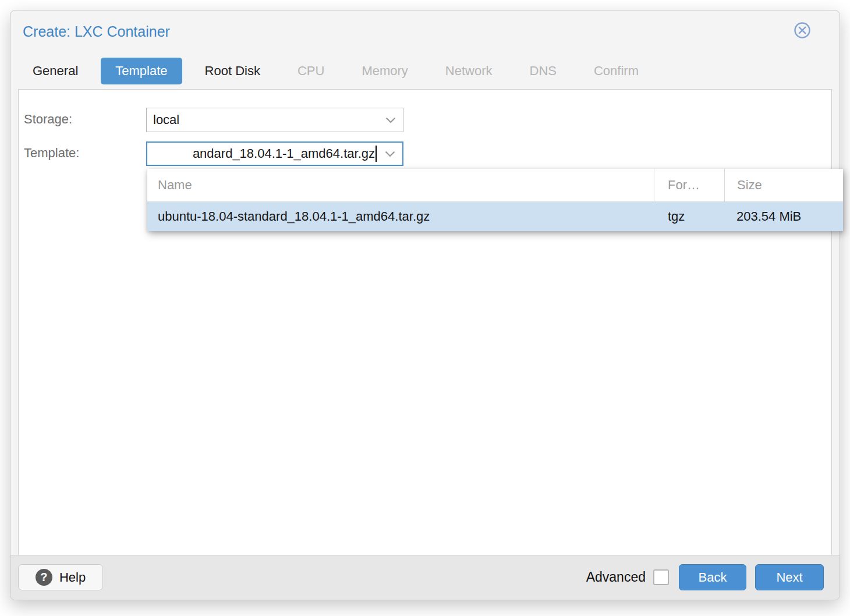  I want to click on cell-format: tgz, so click(689, 217).